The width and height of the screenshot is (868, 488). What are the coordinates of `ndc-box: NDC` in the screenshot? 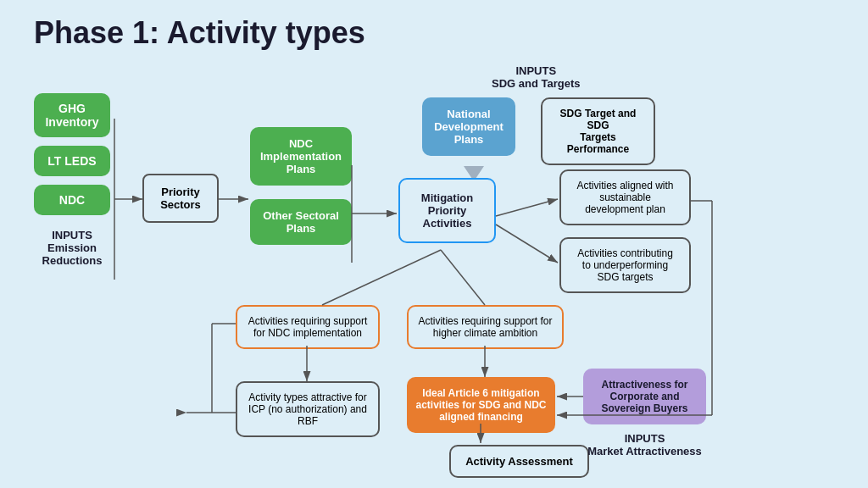 It's located at (72, 200).